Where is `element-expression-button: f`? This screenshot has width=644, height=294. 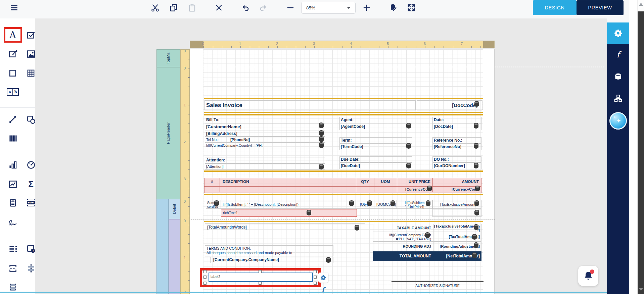 element-expression-button: f is located at coordinates (323, 290).